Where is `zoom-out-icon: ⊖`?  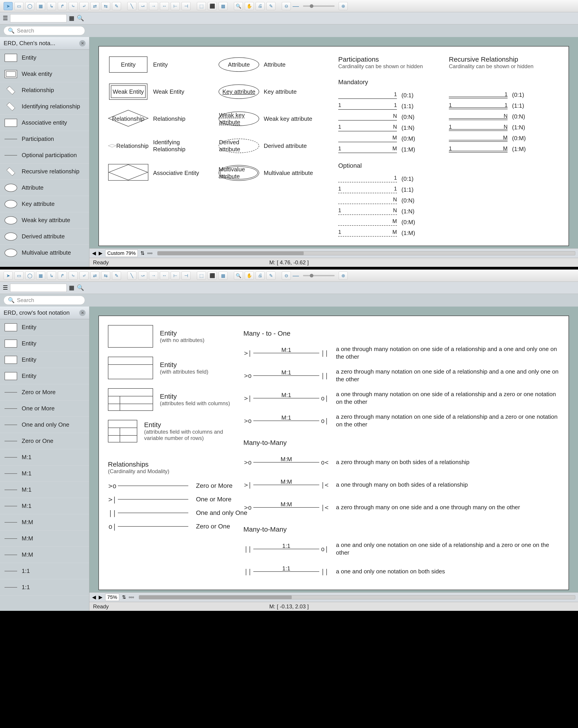 zoom-out-icon: ⊖ is located at coordinates (286, 276).